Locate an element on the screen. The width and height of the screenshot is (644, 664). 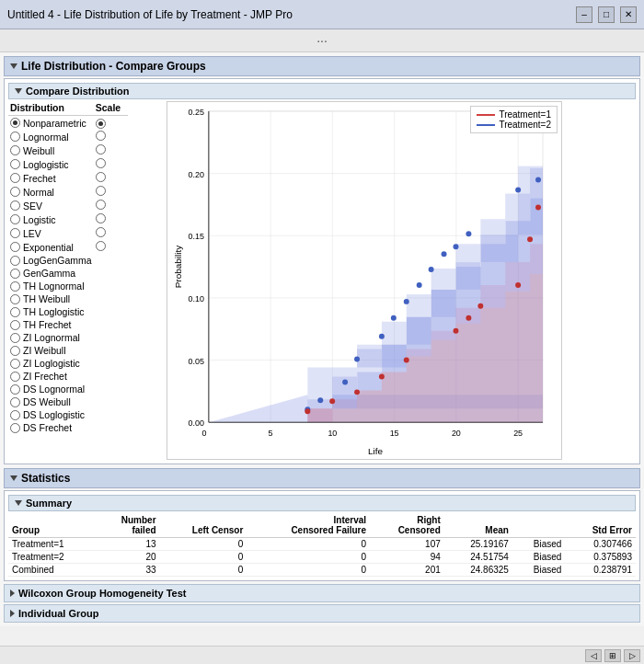
dist-cell: ZI Weibull is located at coordinates (52, 350).